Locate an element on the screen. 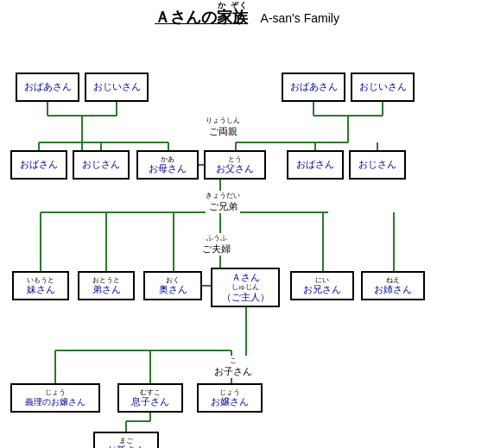 Image resolution: width=494 pixels, height=448 pixels. node-oji1: おじさん is located at coordinates (101, 165).